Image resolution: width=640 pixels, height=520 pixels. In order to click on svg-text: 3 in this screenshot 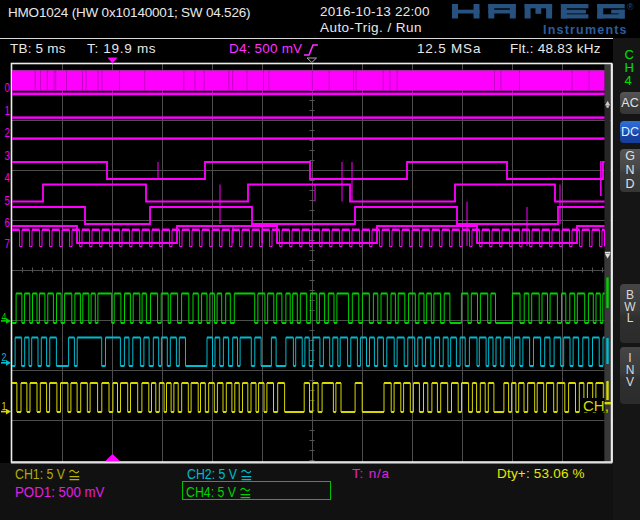, I will do `click(8, 156)`.